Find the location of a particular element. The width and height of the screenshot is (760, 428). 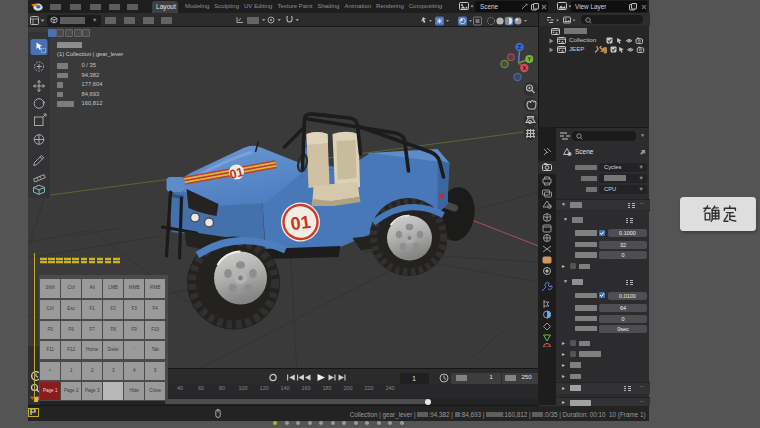

svg-text: Z is located at coordinates (519, 47).